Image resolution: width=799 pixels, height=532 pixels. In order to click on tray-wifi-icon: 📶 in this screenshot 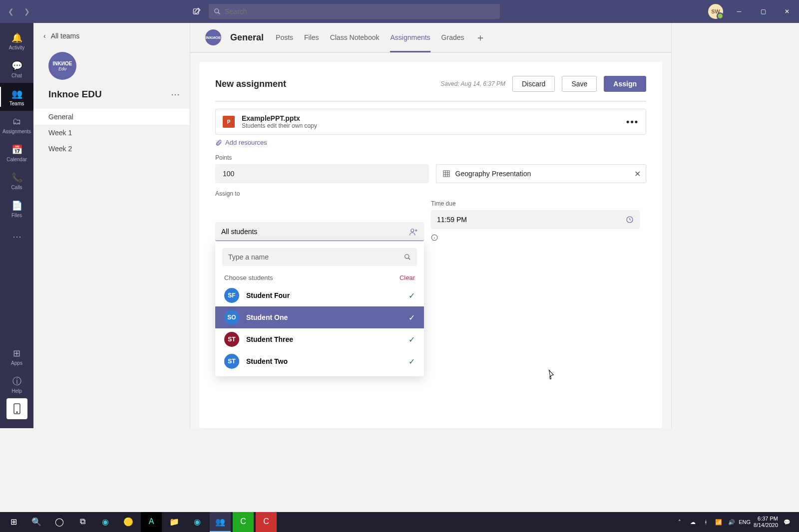, I will do `click(719, 522)`.